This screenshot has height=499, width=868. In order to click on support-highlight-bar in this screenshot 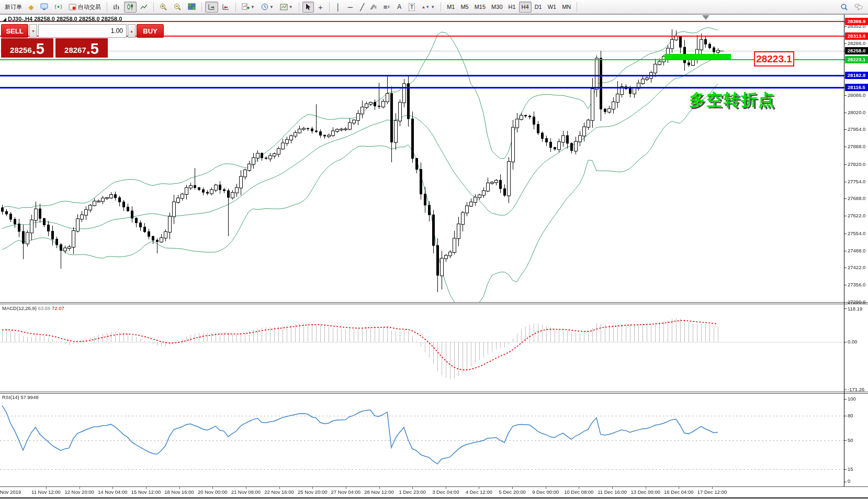, I will do `click(698, 57)`.